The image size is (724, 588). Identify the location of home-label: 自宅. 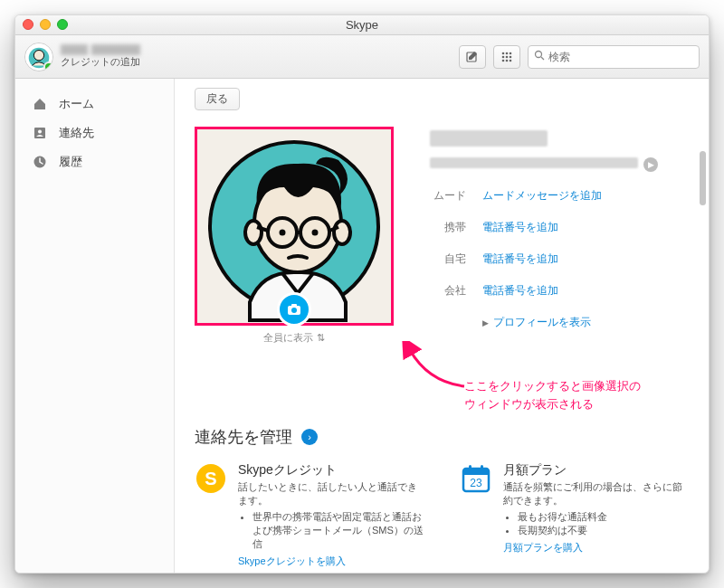
(448, 259).